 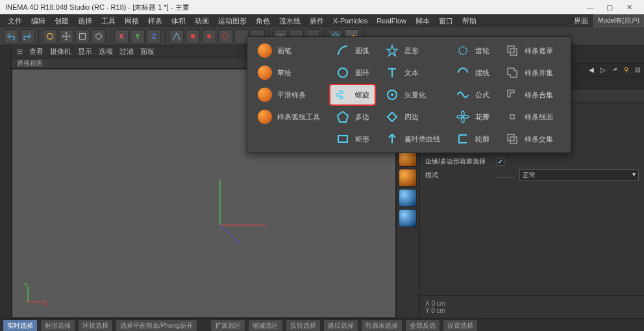 I want to click on am-nav-fwd-icon: ▷, so click(x=603, y=70).